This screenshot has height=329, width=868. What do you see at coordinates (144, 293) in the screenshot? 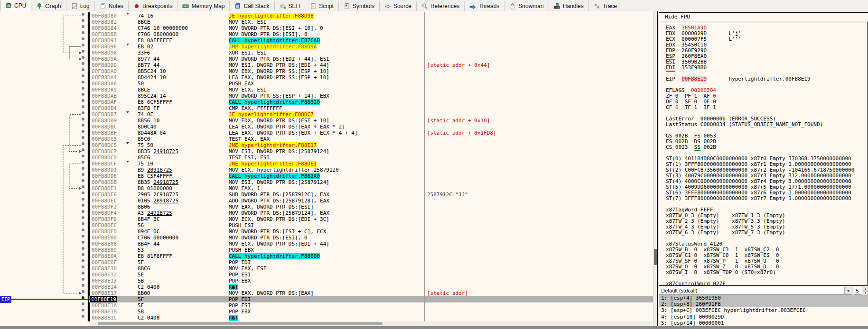
I see `bytes-cell: 8B00` at bounding box center [144, 293].